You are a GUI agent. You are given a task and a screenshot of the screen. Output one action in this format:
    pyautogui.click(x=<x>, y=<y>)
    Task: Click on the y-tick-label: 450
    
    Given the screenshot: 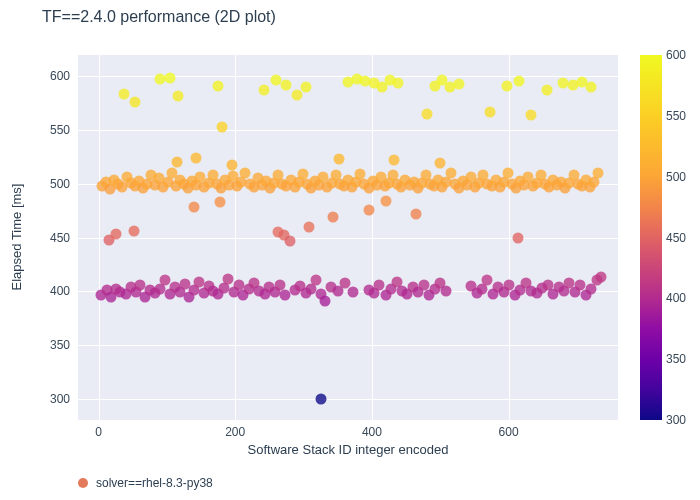 What is the action you would take?
    pyautogui.click(x=60, y=238)
    